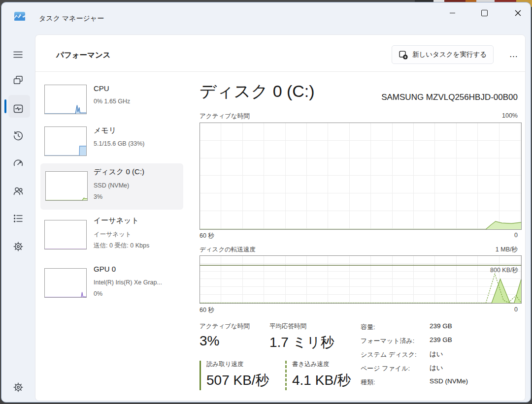 This screenshot has height=404, width=532. What do you see at coordinates (286, 375) in the screenshot?
I see `write-speed-legend-bar` at bounding box center [286, 375].